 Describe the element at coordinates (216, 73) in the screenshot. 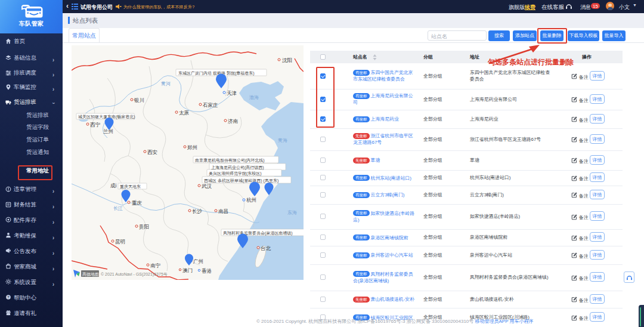

I see `svg-text: 东城区广渠门内培 双桥路 郭院(章福巷东)` at that location.